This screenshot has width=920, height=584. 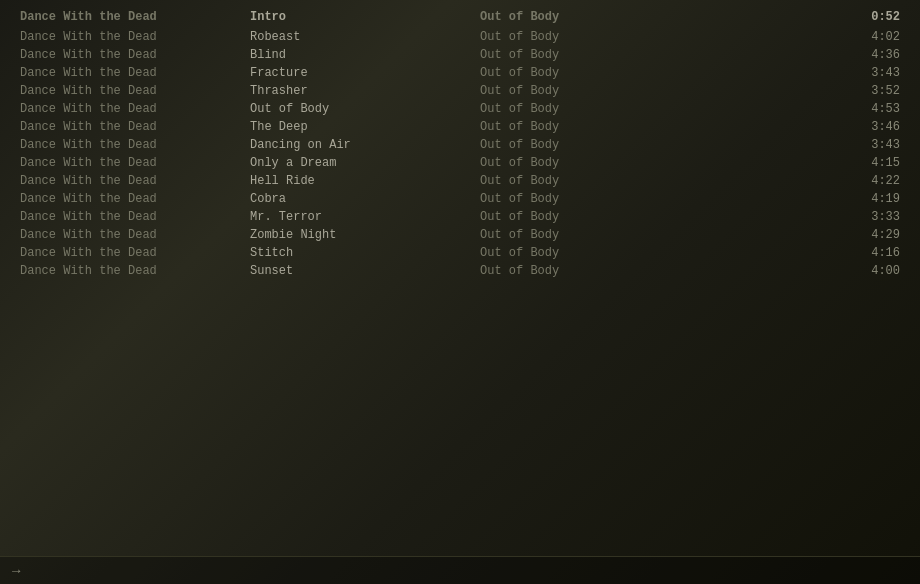 What do you see at coordinates (460, 163) in the screenshot?
I see `track-row: Dance With the Dead Only a Dream Out of …` at bounding box center [460, 163].